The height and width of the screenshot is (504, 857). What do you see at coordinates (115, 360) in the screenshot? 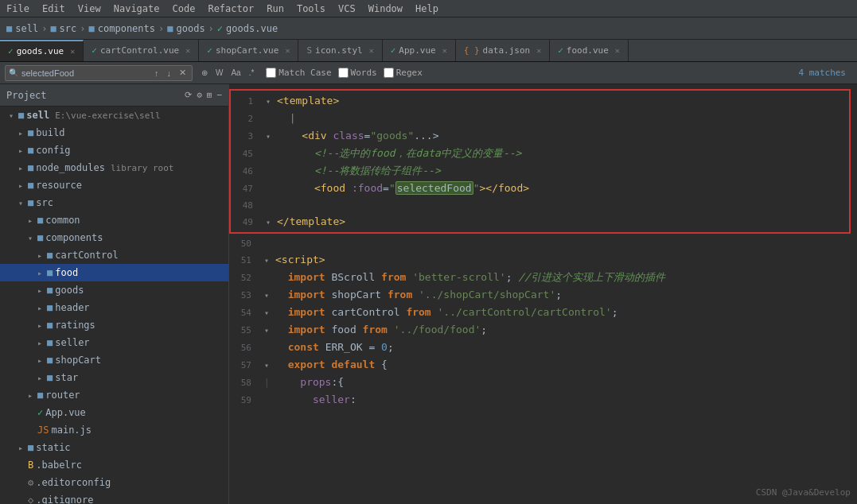
I see `tree-shop-cart: ▸ ■ shopCart` at bounding box center [115, 360].